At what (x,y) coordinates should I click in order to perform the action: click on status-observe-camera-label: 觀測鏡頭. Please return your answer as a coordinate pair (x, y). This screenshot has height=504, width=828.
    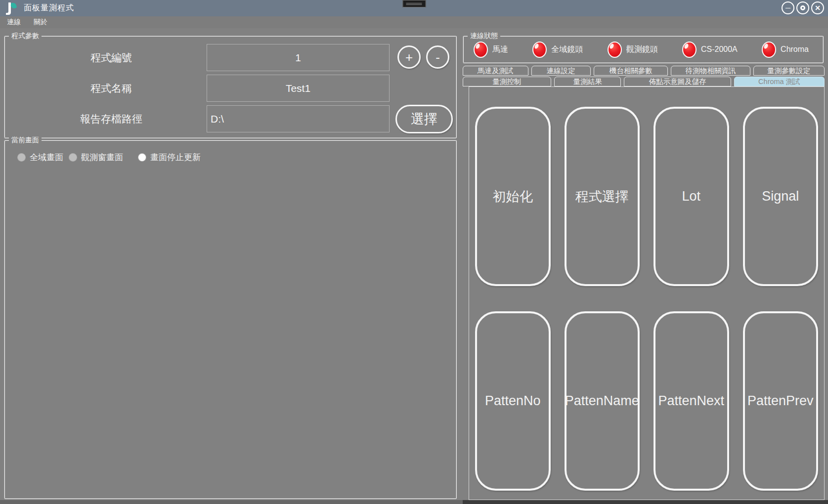
    Looking at the image, I should click on (642, 49).